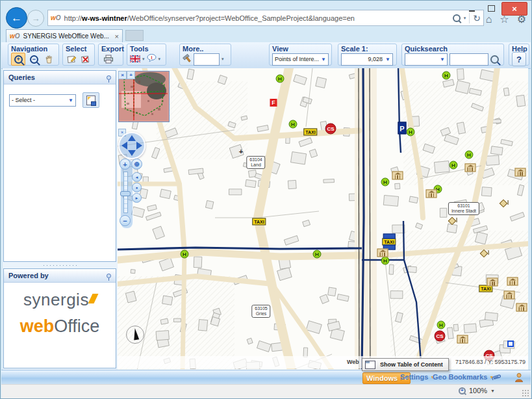  What do you see at coordinates (426, 60) in the screenshot?
I see `quicksearch-select: ▼` at bounding box center [426, 60].